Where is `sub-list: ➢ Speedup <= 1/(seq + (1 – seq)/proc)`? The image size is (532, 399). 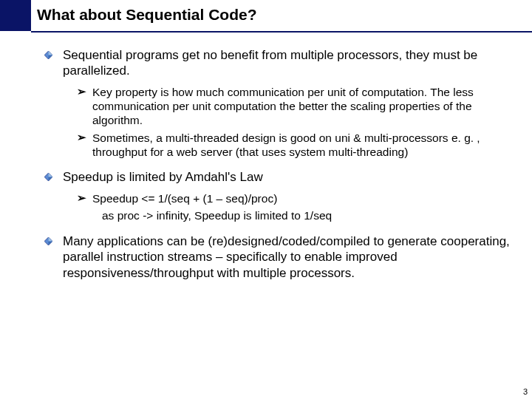 sub-list: ➢ Speedup <= 1/(seq + (1 – seq)/proc) is located at coordinates (293, 198).